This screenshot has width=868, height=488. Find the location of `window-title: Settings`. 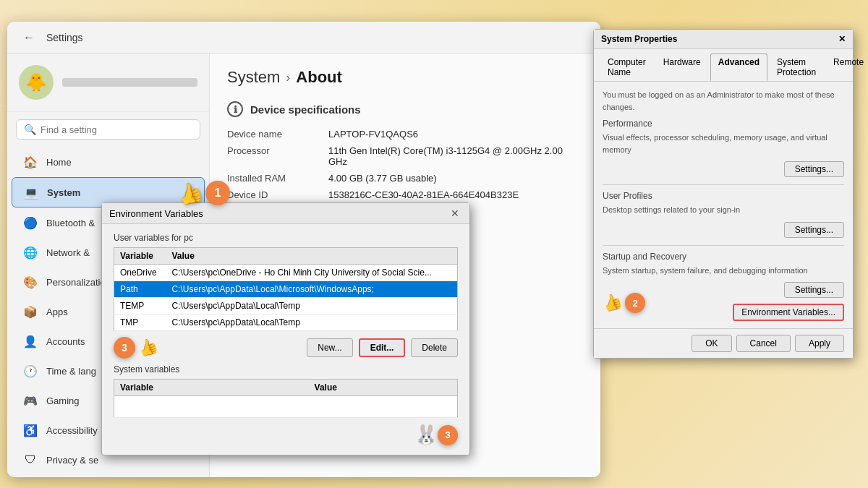

window-title: Settings is located at coordinates (65, 38).